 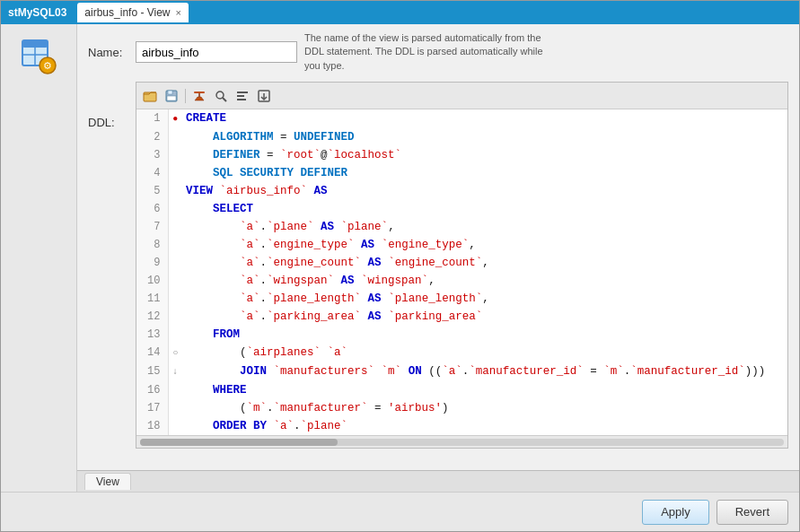 What do you see at coordinates (752, 512) in the screenshot?
I see `revert-button: Revert` at bounding box center [752, 512].